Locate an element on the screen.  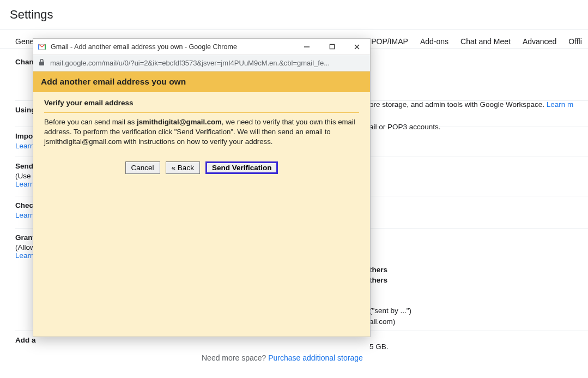
bg-fragment-sentby: ("sent by ...") is located at coordinates (390, 311).